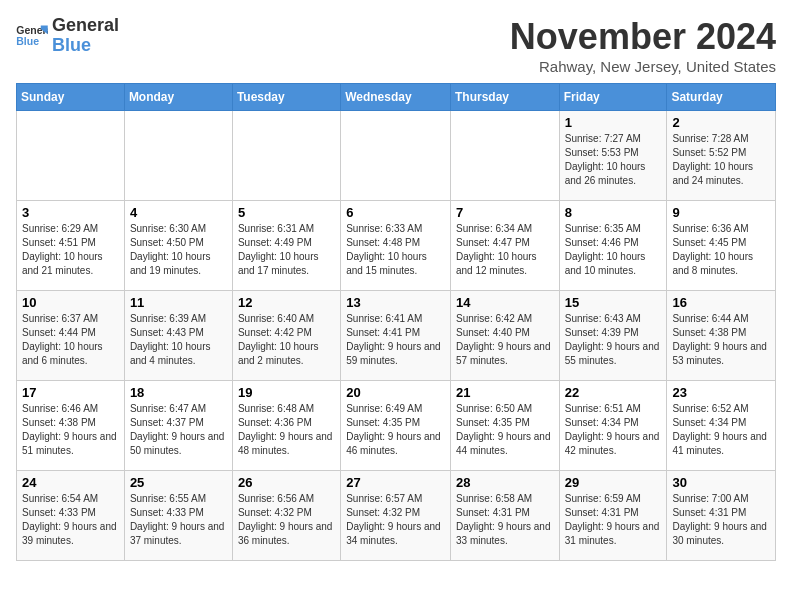 This screenshot has width=792, height=612. I want to click on day-info: Sunrise: 6:57 AM Sunset: 4:32 PM Dayligh…, so click(396, 520).